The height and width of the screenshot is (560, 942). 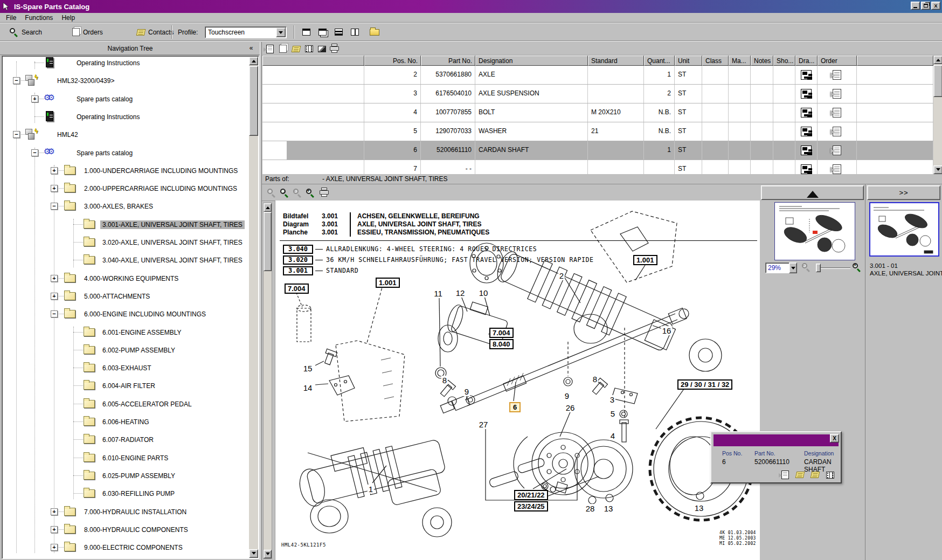 What do you see at coordinates (267, 241) in the screenshot?
I see `diagram-scroll-thumb` at bounding box center [267, 241].